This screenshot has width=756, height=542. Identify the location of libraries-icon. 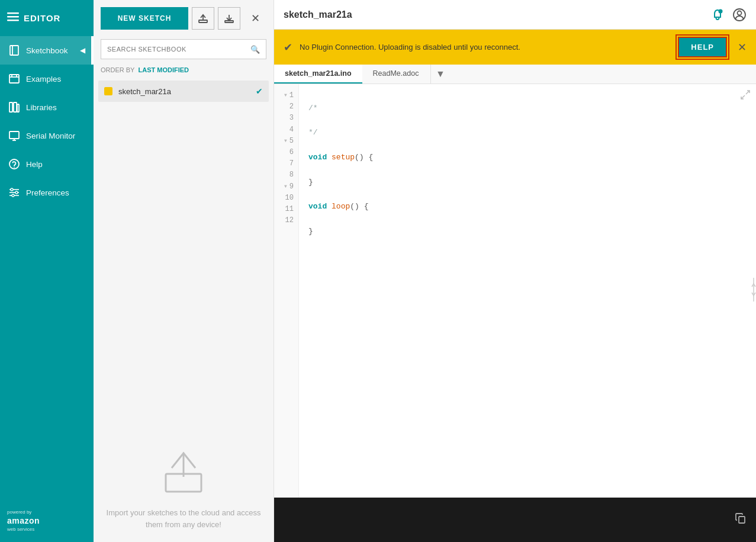
(14, 107).